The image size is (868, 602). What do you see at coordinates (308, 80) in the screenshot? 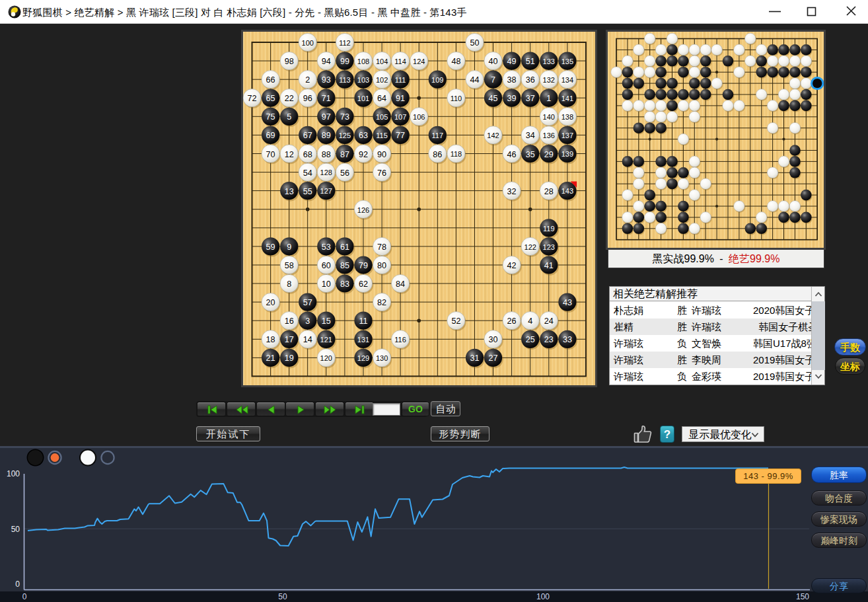
I see `svg-text: 2` at bounding box center [308, 80].